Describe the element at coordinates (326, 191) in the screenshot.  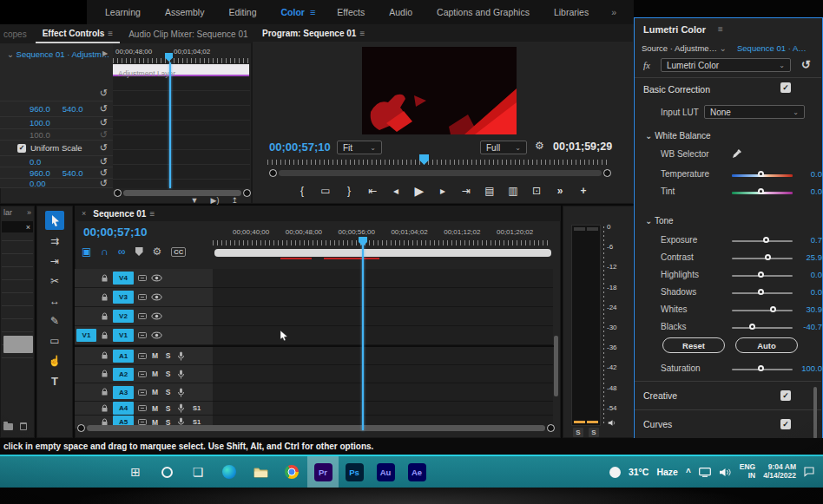
I see `add-marker-button: ▭` at that location.